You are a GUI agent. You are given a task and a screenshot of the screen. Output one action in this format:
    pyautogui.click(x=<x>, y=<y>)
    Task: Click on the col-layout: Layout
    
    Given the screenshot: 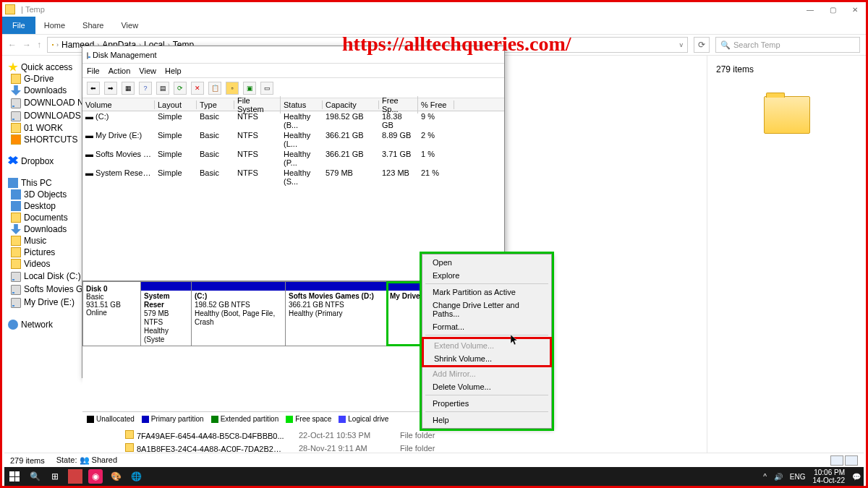 What is the action you would take?
    pyautogui.click(x=176, y=105)
    